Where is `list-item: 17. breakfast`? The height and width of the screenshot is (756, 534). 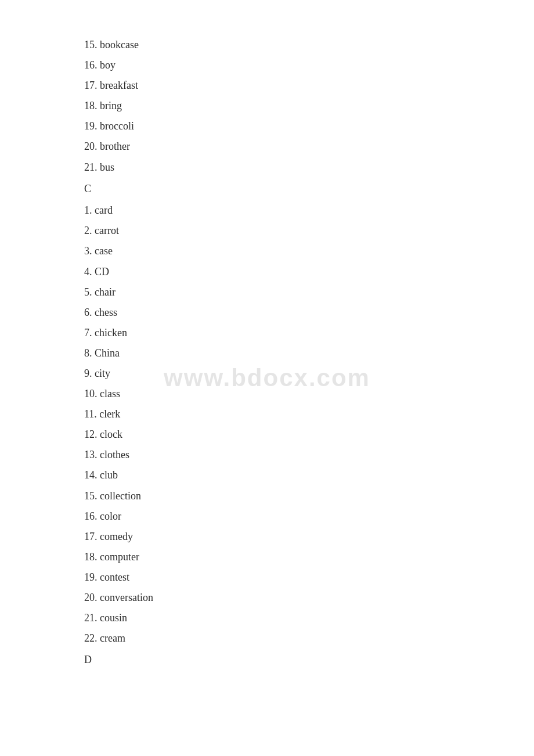 list-item: 17. breakfast is located at coordinates (267, 86).